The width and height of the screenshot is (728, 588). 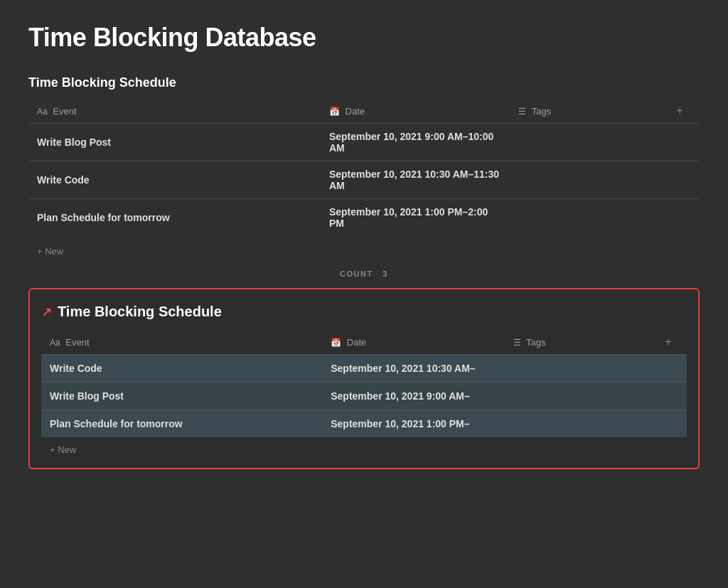 I want to click on linked-event-cell: Write Code, so click(x=182, y=368).